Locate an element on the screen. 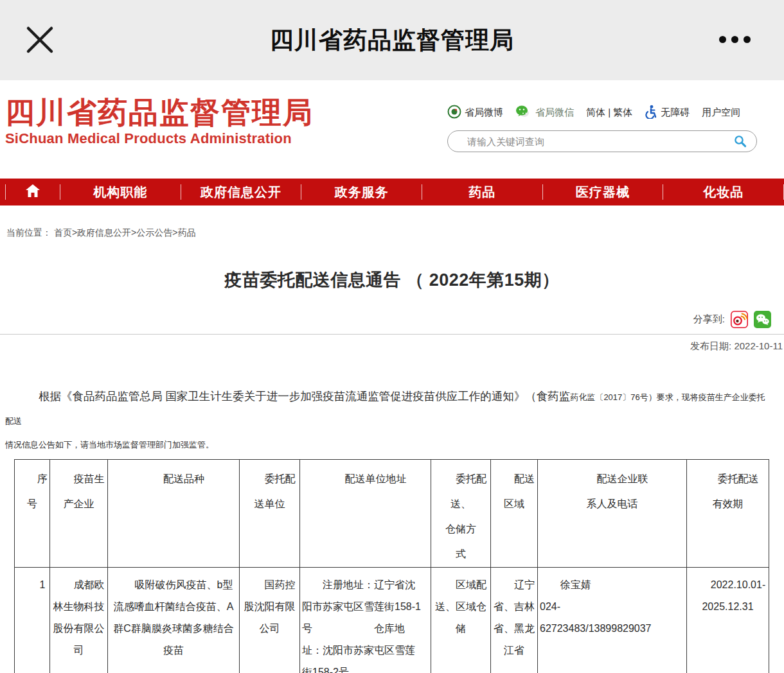 This screenshot has width=784, height=673. breadcrumb-path: 首页>政府信息公开>公示公告>药品 is located at coordinates (125, 232).